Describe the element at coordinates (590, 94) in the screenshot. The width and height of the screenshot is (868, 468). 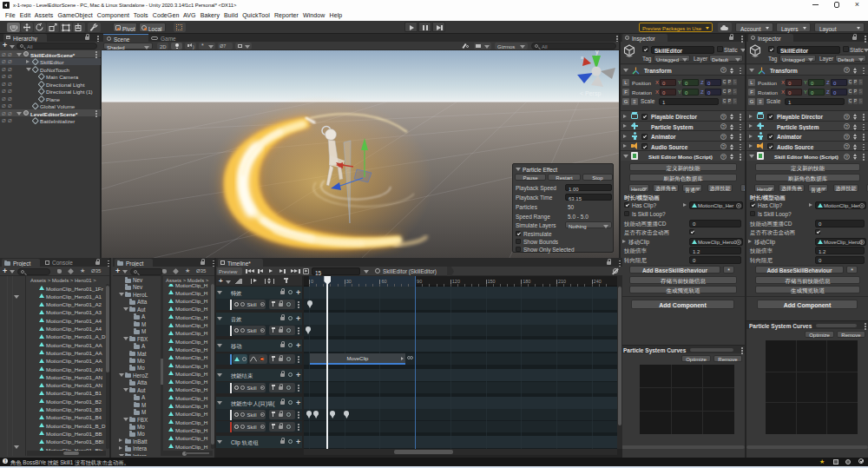
I see `svg-text: < Persp` at that location.